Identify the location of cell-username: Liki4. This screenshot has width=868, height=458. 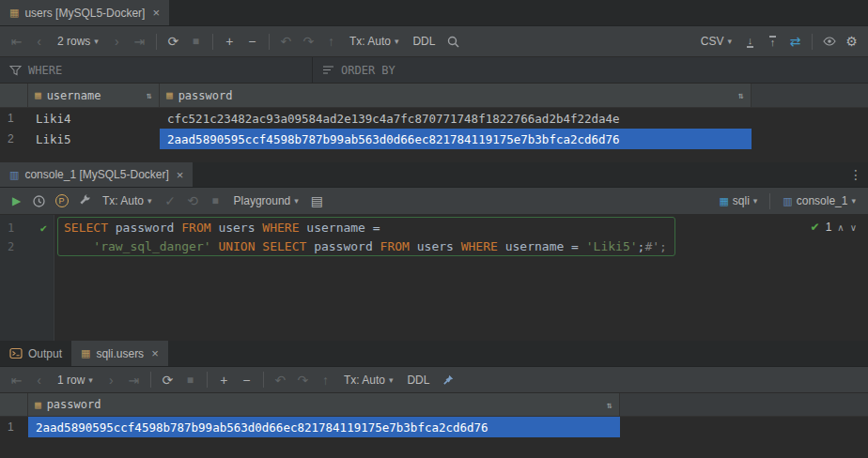
(94, 118).